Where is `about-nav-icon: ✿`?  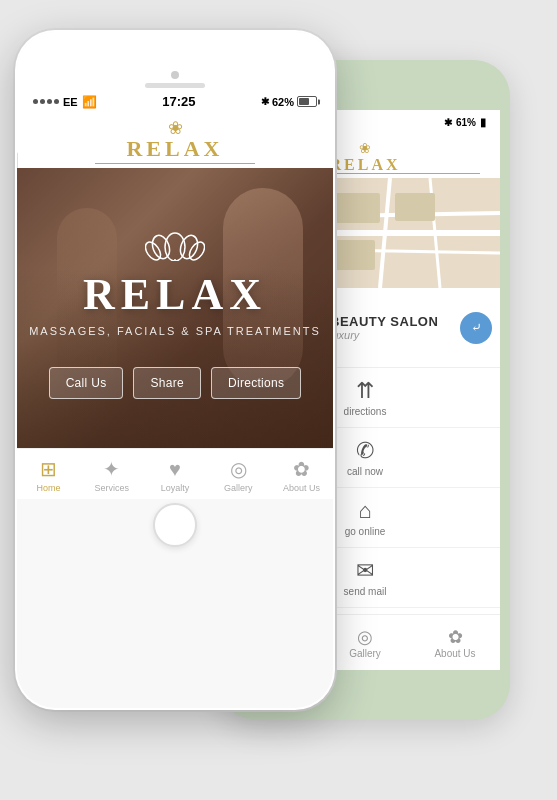
about-nav-icon: ✿ is located at coordinates (302, 469).